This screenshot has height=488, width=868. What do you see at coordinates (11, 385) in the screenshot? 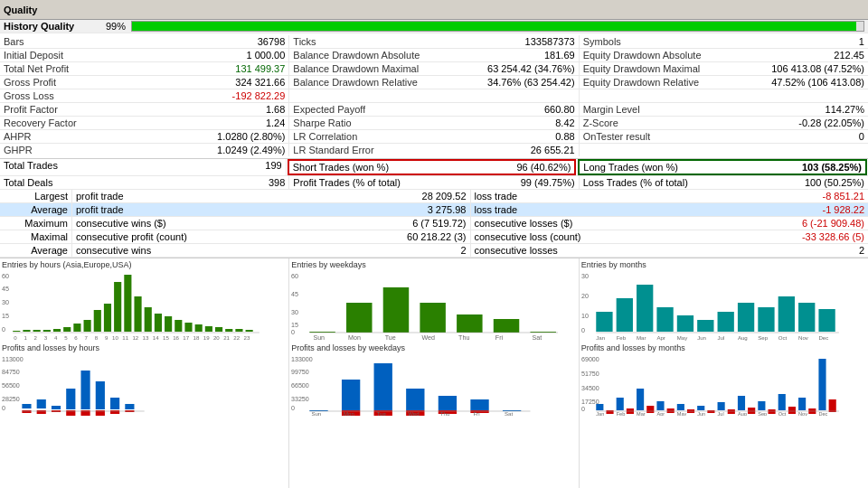
I see `svg-text: 56500` at bounding box center [11, 385].